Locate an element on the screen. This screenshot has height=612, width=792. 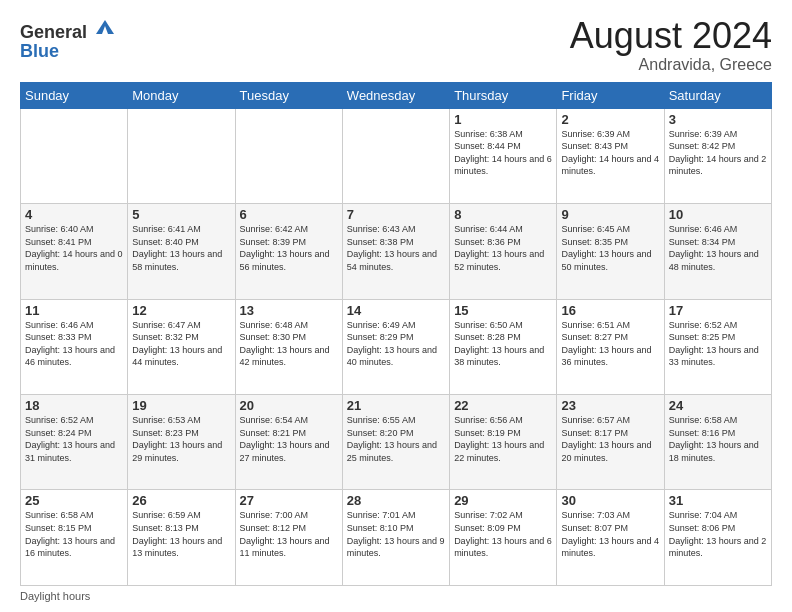
day-number: 19 is located at coordinates (181, 406).